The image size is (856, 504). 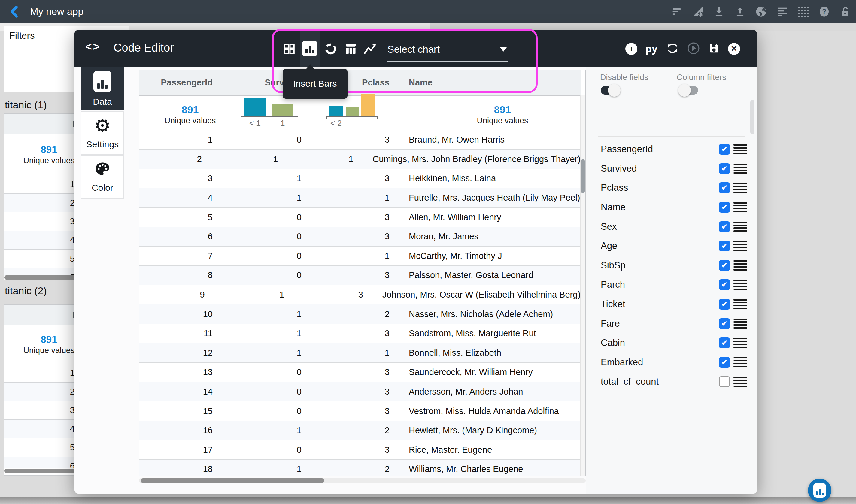 What do you see at coordinates (714, 49) in the screenshot?
I see `save-icon` at bounding box center [714, 49].